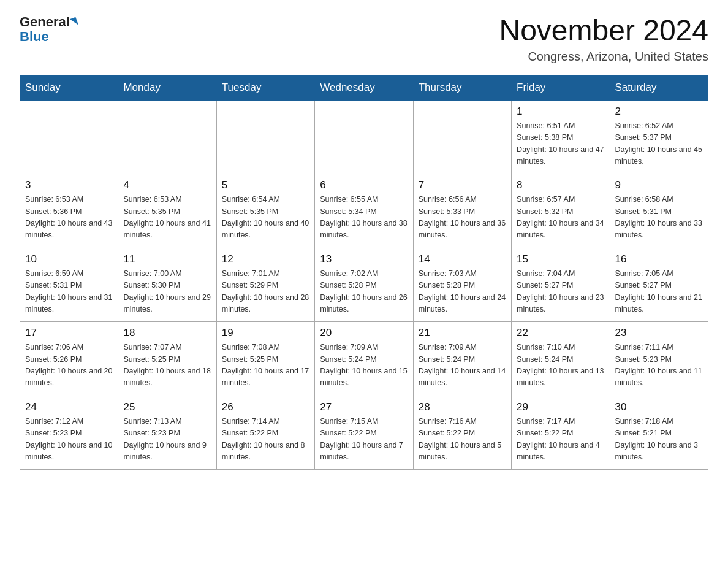 The image size is (728, 563). Describe the element at coordinates (659, 144) in the screenshot. I see `day-info: Sunrise: 6:52 AM Sunset: 5:37 PM Dayligh…` at that location.